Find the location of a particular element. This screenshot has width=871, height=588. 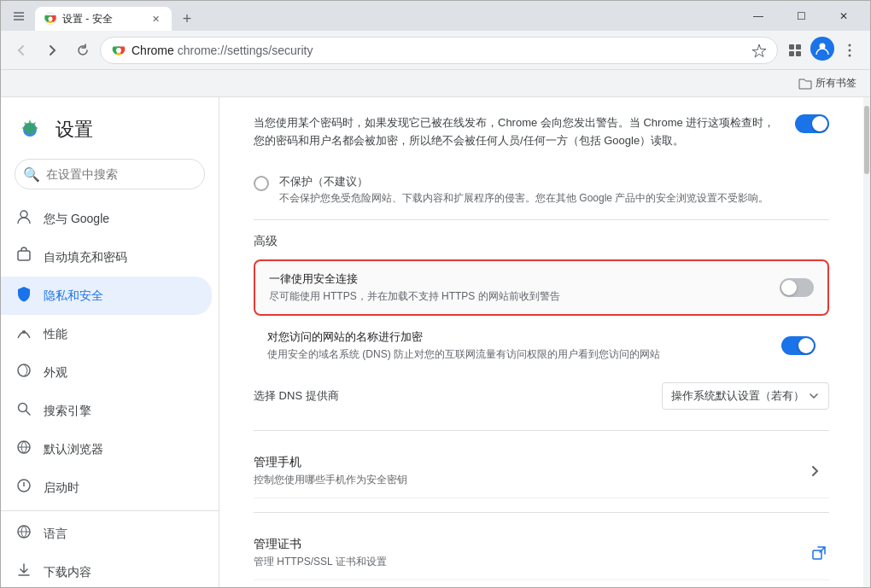

sidebar-label-downloads: 下载内容 is located at coordinates (67, 573).